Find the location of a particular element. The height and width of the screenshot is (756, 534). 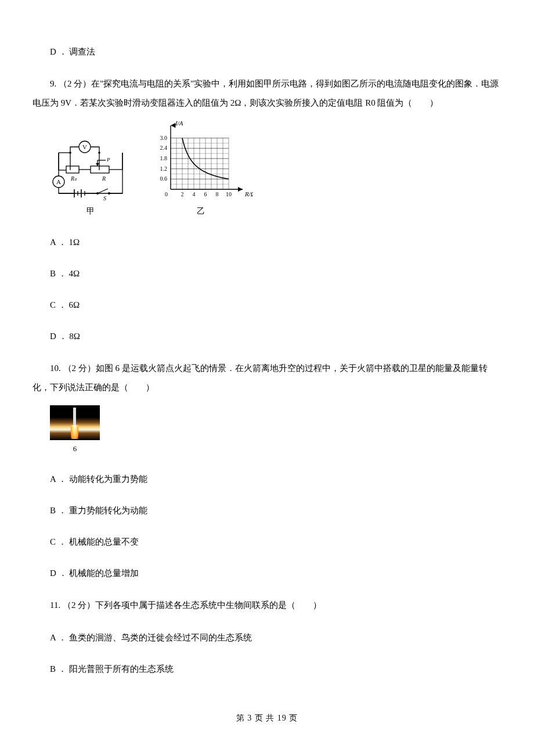

svg-text: 6 is located at coordinates (205, 194).